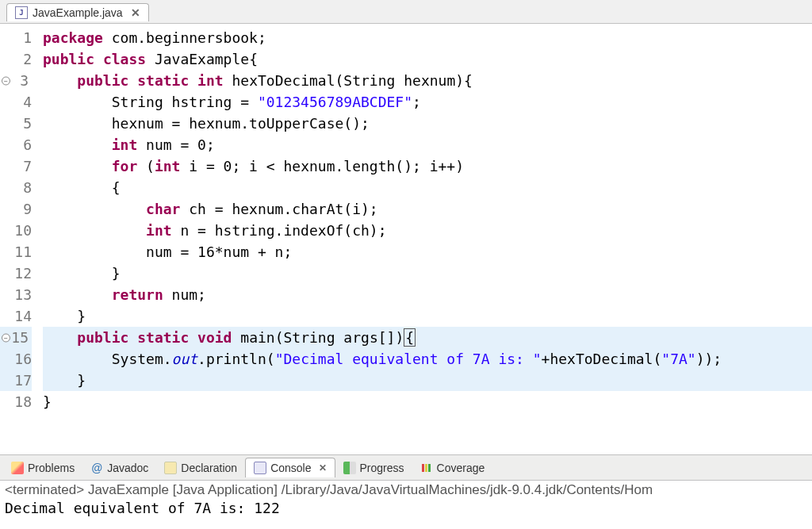  What do you see at coordinates (17, 468) in the screenshot?
I see `problems-icon` at bounding box center [17, 468].